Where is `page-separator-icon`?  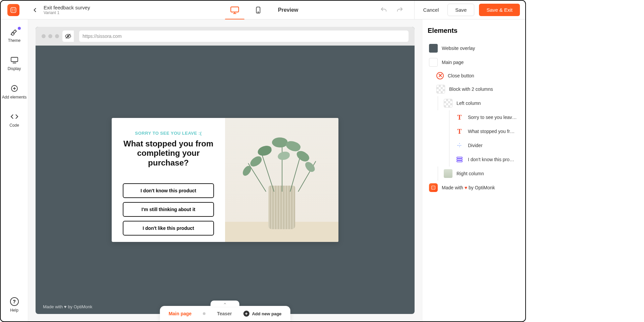 page-separator-icon is located at coordinates (204, 314).